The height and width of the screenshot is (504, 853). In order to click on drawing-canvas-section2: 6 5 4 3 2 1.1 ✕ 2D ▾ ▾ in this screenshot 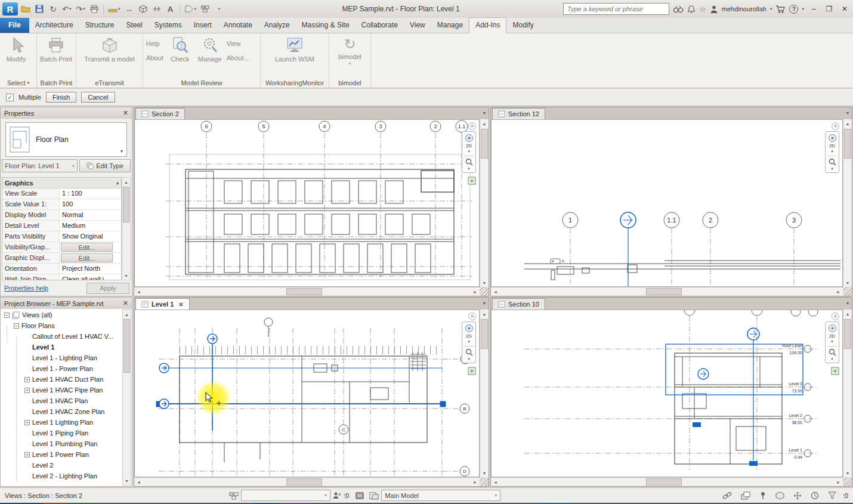, I will do `click(307, 203)`.